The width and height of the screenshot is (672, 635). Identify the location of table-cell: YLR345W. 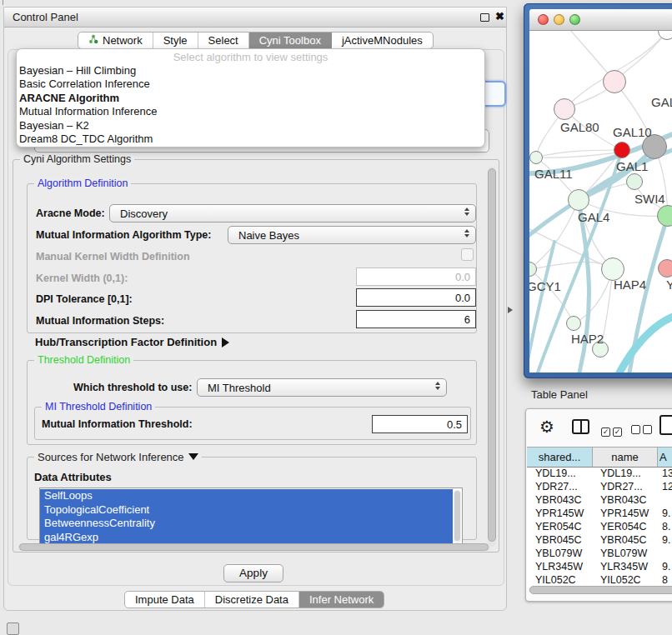
(625, 568).